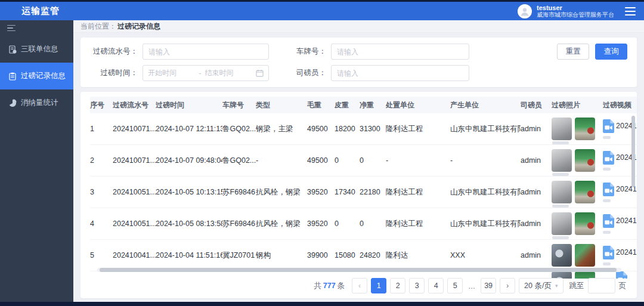 The image size is (644, 306). I want to click on chevron-right-icon: ›, so click(507, 286).